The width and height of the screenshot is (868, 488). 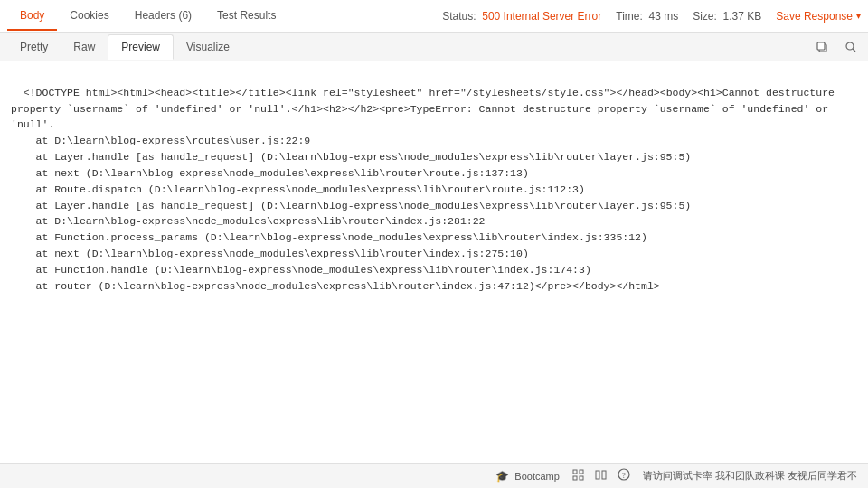 What do you see at coordinates (434, 475) in the screenshot?
I see `bottom-bar: 🎓 Bootcamp ?` at bounding box center [434, 475].